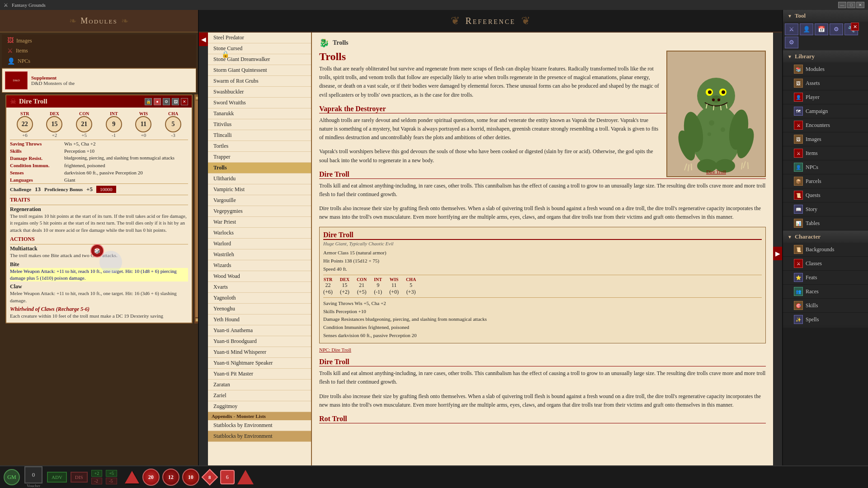 The height and width of the screenshot is (488, 868). Describe the element at coordinates (259, 125) in the screenshot. I see `monster-titivilus: Titivilus` at that location.